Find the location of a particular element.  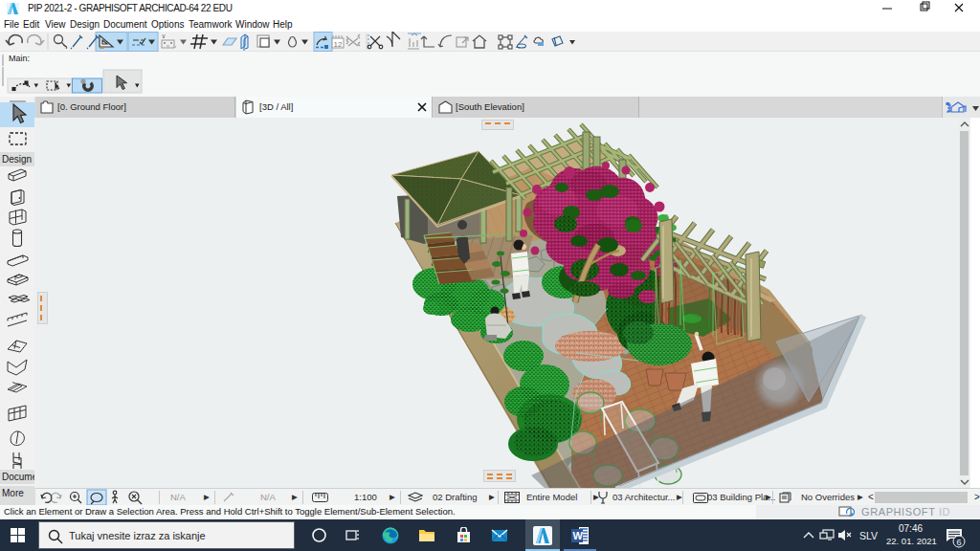

svg-text: 6 is located at coordinates (959, 542).